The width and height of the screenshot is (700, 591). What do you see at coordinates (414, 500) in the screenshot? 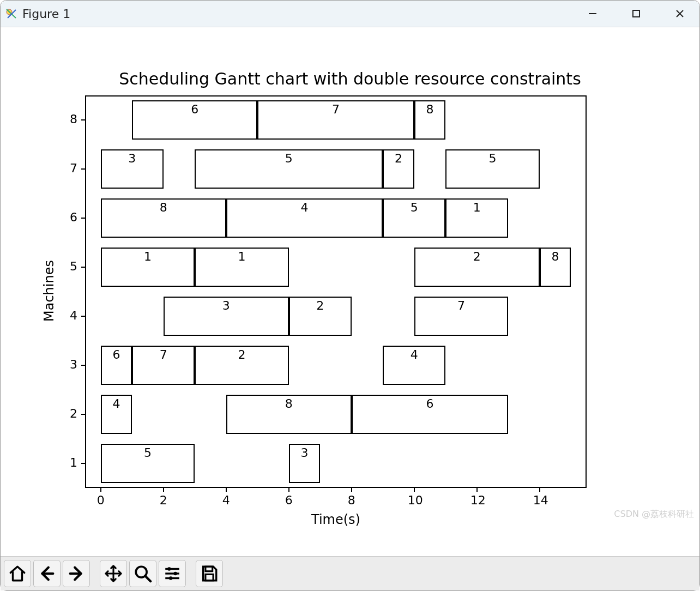
I see `x-tick-label: 10` at bounding box center [414, 500].